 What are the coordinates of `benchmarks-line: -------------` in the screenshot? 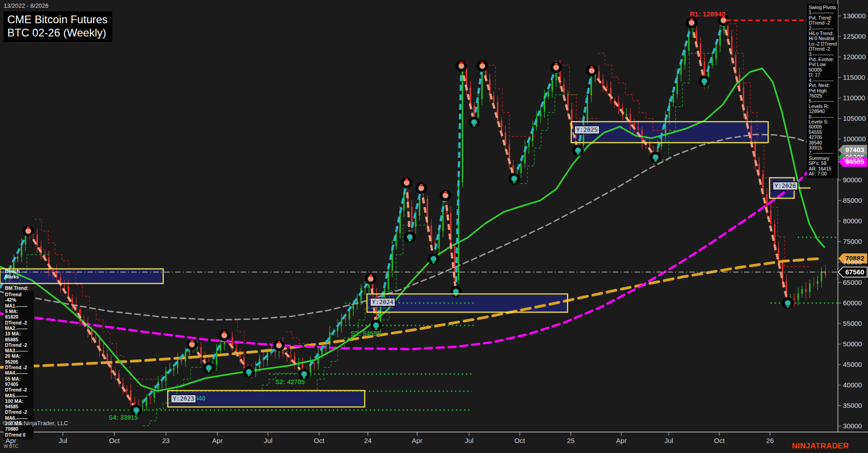 It's located at (19, 283).